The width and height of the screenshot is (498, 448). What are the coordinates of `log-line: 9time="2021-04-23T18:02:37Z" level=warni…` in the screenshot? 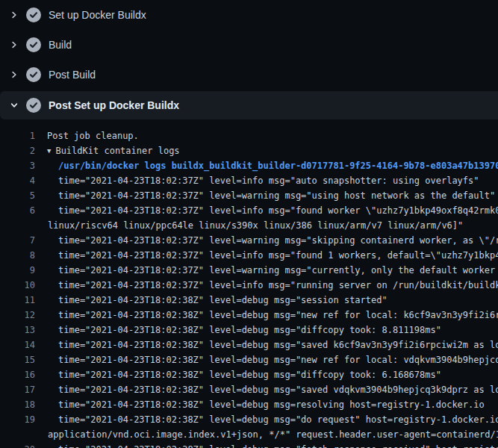 It's located at (249, 270).